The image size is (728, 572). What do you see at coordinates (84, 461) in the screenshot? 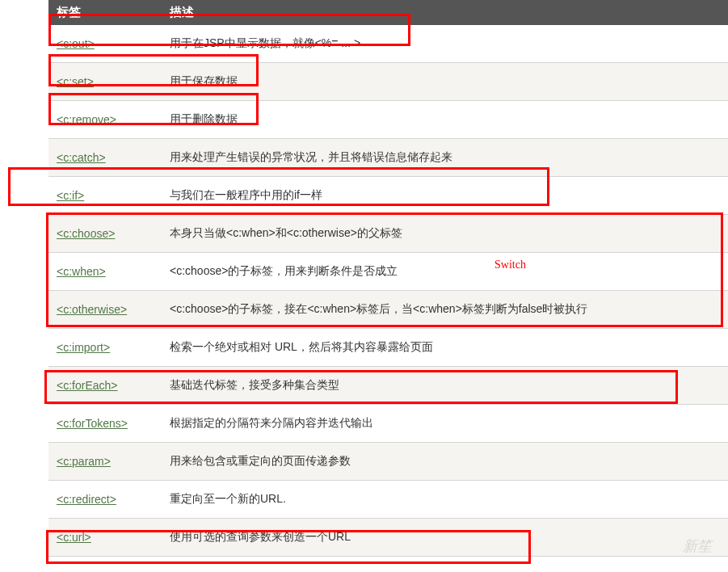
I see `tag-link-param: <c:param>` at bounding box center [84, 461].